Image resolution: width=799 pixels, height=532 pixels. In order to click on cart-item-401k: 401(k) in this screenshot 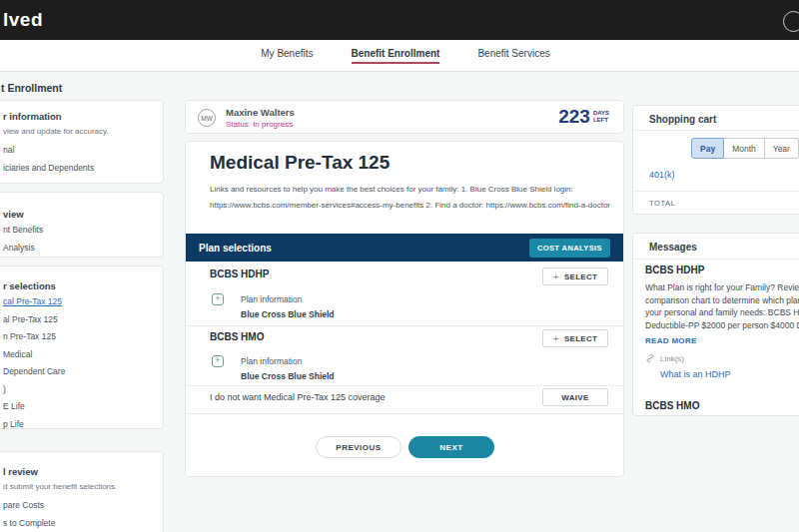, I will do `click(662, 175)`.